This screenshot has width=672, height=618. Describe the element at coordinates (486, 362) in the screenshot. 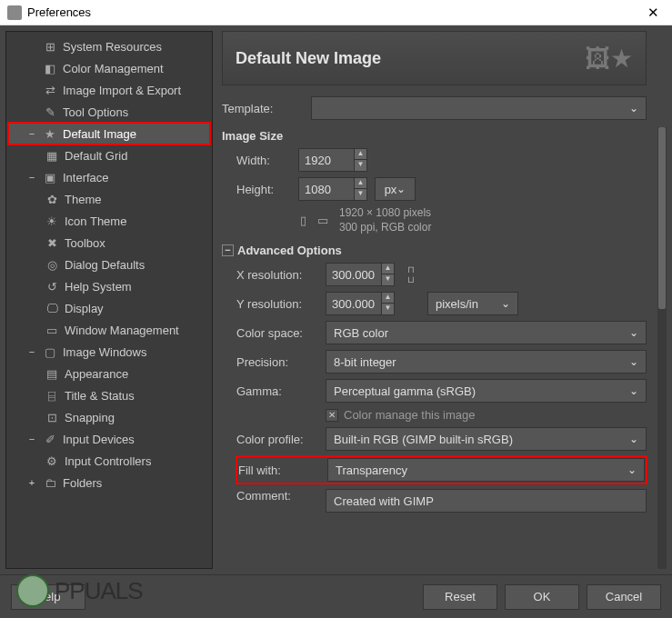

I see `precision-select: 8-bit integer ⌄` at that location.